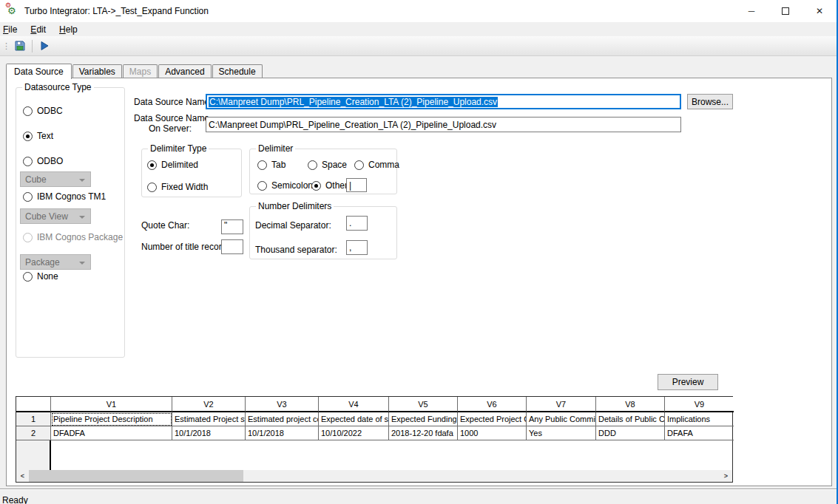  Describe the element at coordinates (419, 489) in the screenshot. I see `bottom-divider` at that location.